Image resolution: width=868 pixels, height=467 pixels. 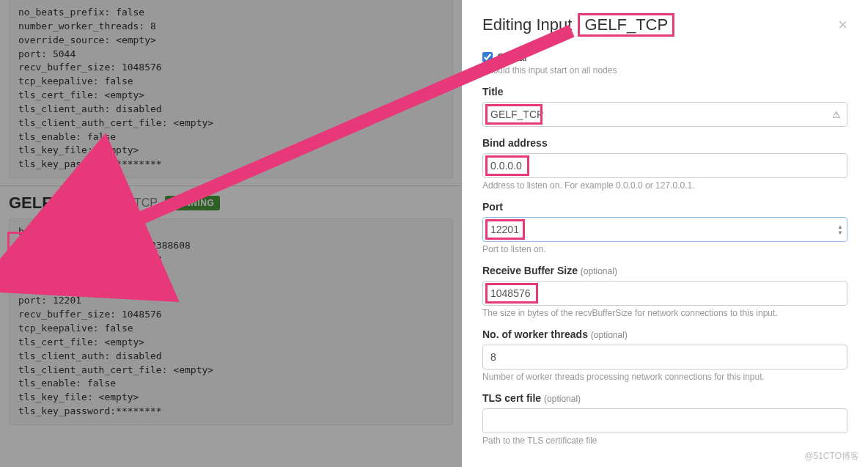 I want to click on modal-title: Editing Input GELF_TCP, so click(x=578, y=25).